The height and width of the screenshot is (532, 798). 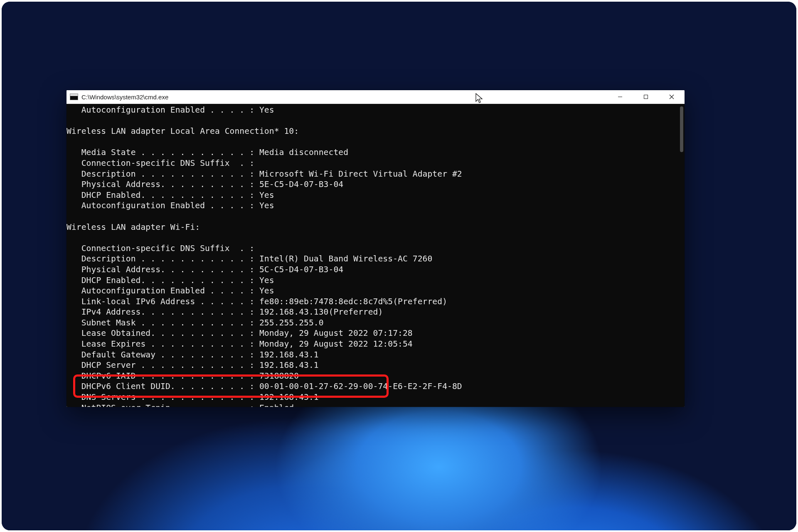 What do you see at coordinates (376, 97) in the screenshot?
I see `window-titlebar: C:\Windows\system32\cmd.exe` at bounding box center [376, 97].